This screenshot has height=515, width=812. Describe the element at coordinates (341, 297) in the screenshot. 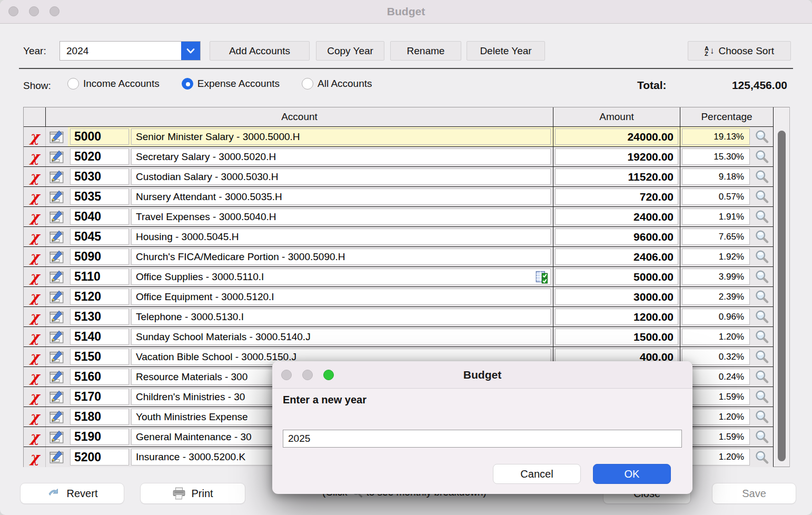

I see `account-name-field: Office Equipment - 3000.5120.I` at that location.